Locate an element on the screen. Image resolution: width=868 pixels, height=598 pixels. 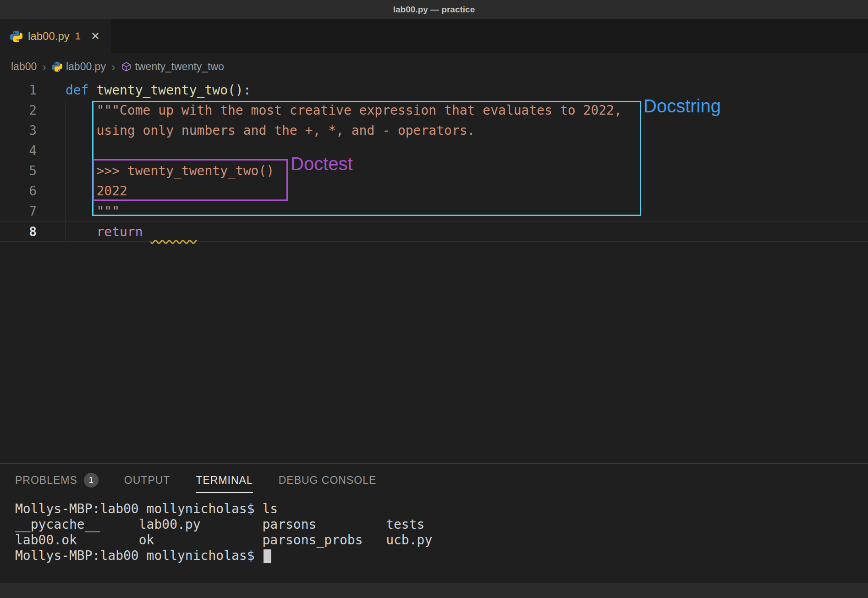
code-content: >>> twenty_twenty_two() is located at coordinates (155, 171).